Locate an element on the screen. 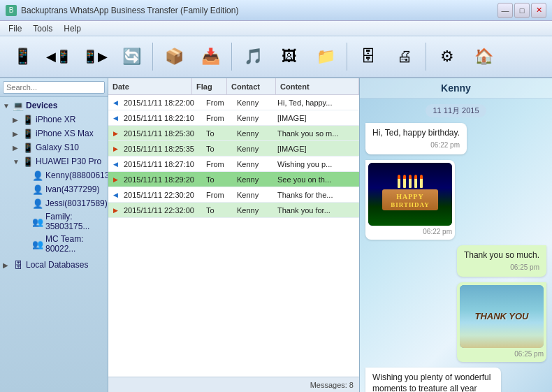 The height and width of the screenshot is (392, 552). transfer-right-button: 📱▶ is located at coordinates (95, 57).